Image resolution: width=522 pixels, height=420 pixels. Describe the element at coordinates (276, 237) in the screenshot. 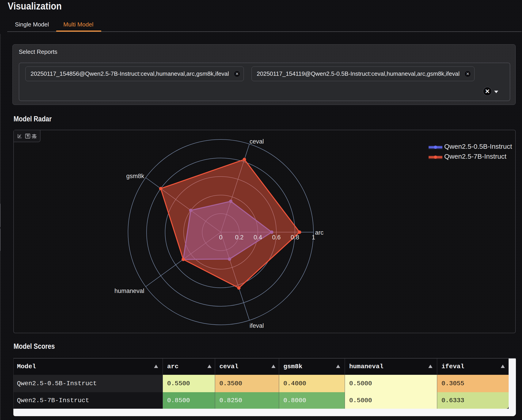

I see `svg-text: 0.6` at that location.